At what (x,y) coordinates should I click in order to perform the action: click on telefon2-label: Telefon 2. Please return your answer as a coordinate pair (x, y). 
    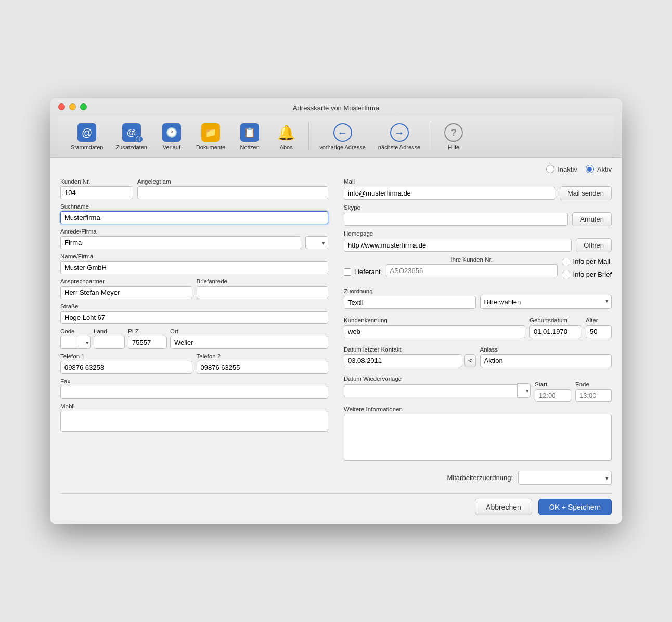
    Looking at the image, I should click on (263, 356).